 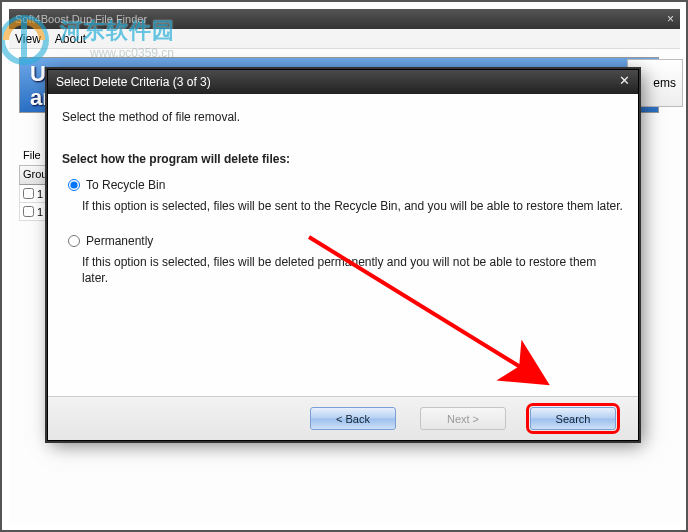 I want to click on option-permanent-desc: If this option is selected, files will b…, so click(x=353, y=270).